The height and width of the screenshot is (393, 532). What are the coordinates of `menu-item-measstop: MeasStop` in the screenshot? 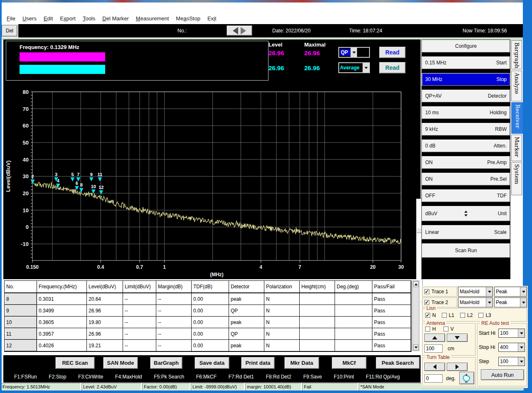 It's located at (188, 18).